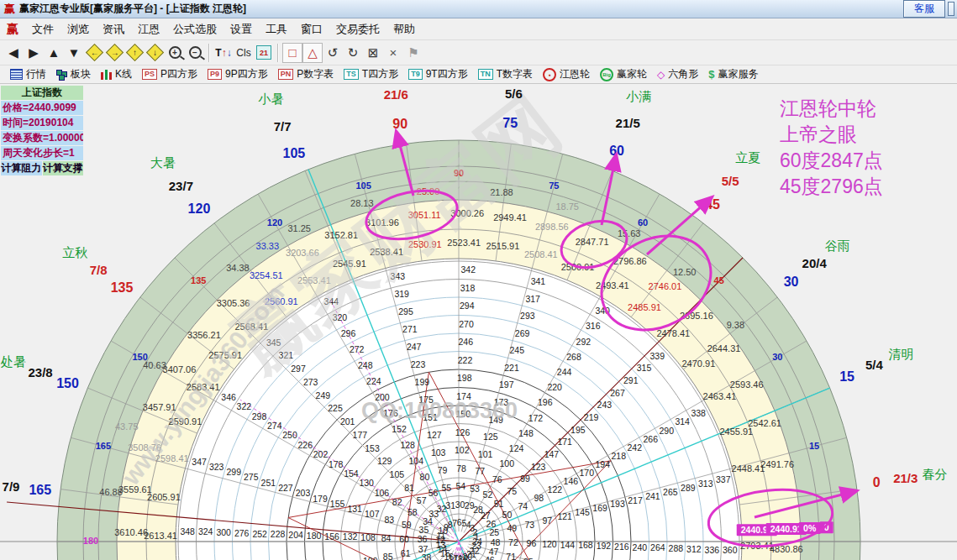  Describe the element at coordinates (368, 537) in the screenshot. I see `wheel-number: 108` at that location.